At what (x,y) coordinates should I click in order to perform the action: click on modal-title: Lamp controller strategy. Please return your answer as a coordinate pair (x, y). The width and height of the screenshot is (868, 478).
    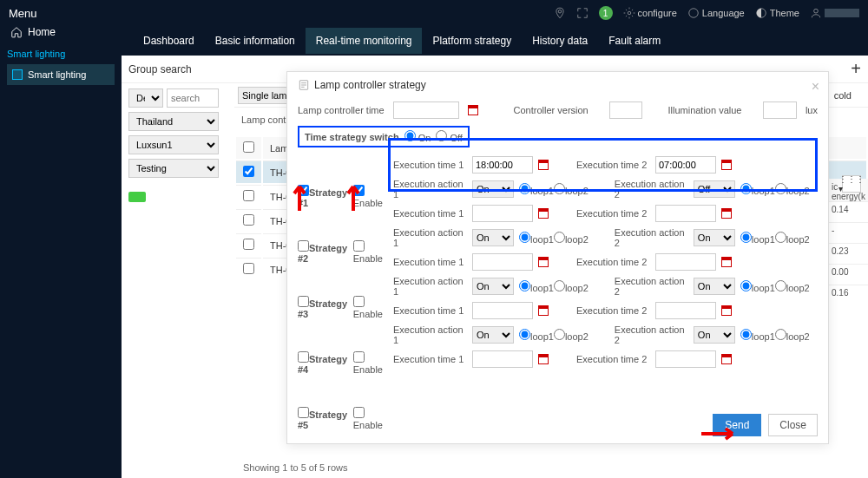
    Looking at the image, I should click on (370, 85).